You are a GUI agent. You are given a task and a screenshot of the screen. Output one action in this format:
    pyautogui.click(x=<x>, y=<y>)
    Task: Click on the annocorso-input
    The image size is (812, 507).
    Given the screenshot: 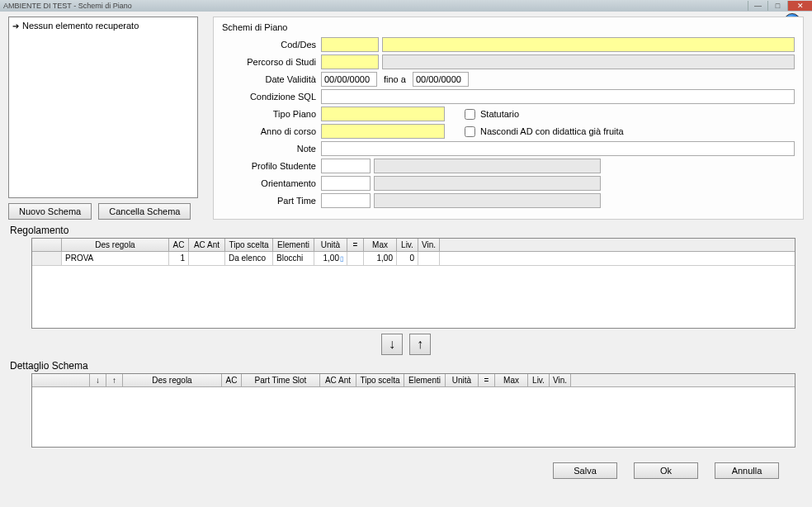 What is the action you would take?
    pyautogui.click(x=383, y=131)
    